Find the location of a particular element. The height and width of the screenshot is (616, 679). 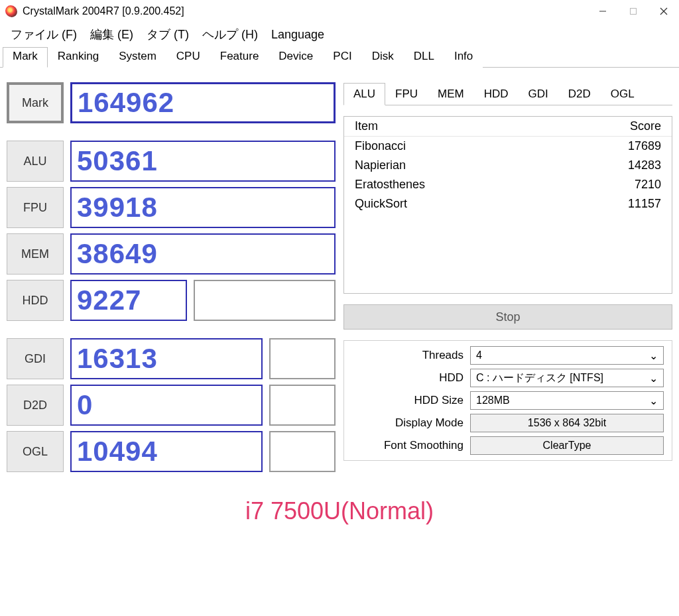

tab-system: System is located at coordinates (138, 57).